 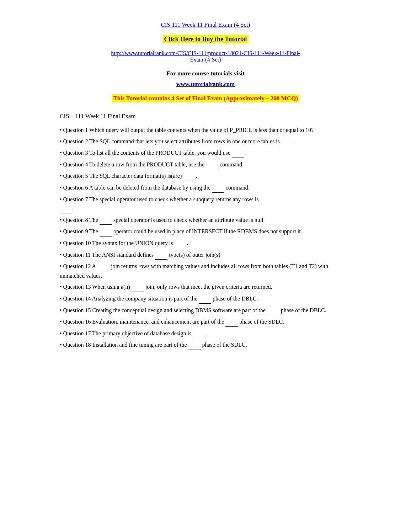 I want to click on question-item: • Question 17 The primary objective of d…, so click(x=206, y=334).